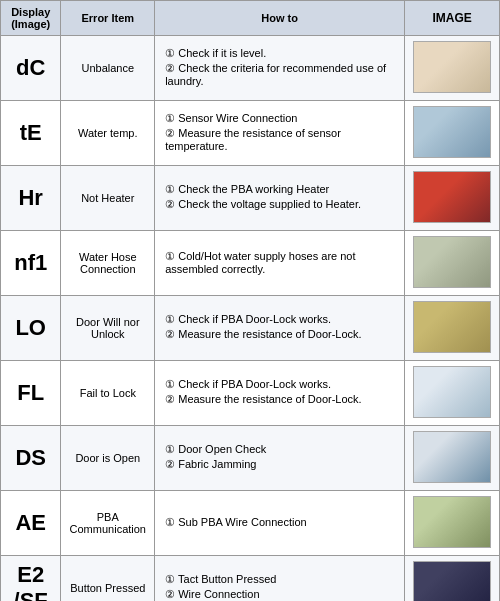 This screenshot has width=500, height=601. Describe the element at coordinates (280, 118) in the screenshot. I see `howto-item: ① Sensor Wire Connection` at that location.